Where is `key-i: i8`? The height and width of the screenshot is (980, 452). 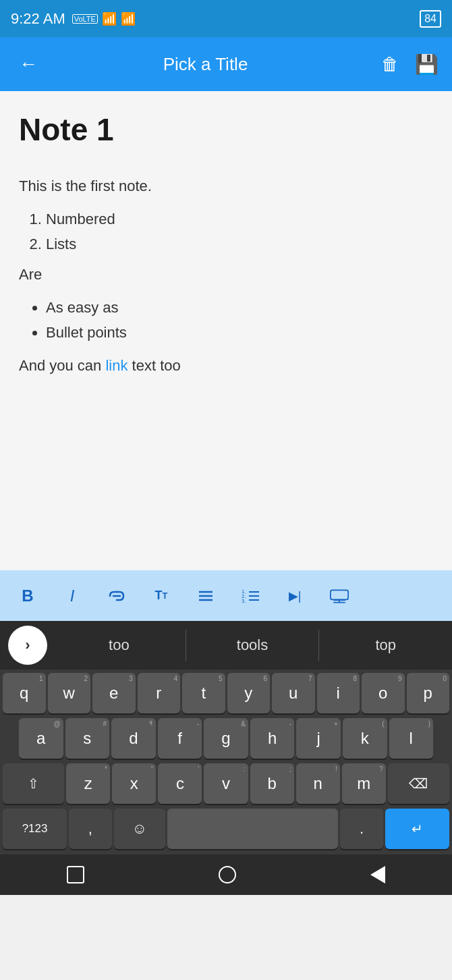 key-i: i8 is located at coordinates (339, 693).